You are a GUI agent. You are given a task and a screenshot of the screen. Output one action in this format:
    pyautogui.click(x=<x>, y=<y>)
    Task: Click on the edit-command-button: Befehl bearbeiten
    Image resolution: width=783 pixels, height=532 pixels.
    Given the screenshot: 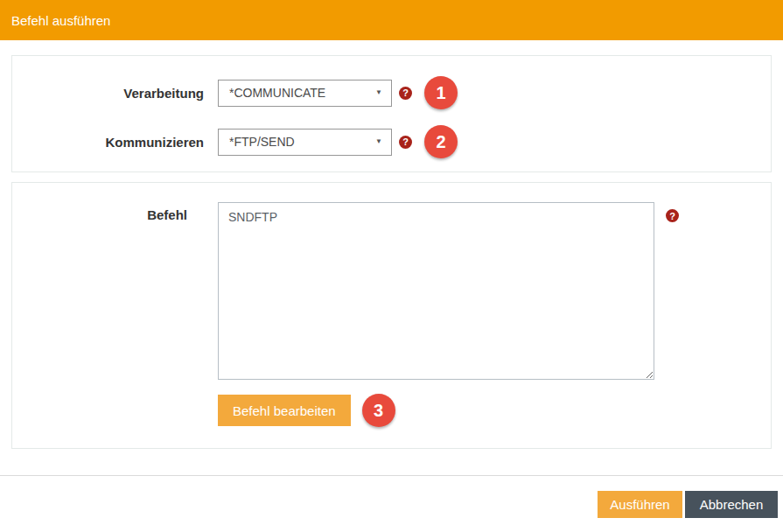 What is the action you would take?
    pyautogui.click(x=284, y=410)
    